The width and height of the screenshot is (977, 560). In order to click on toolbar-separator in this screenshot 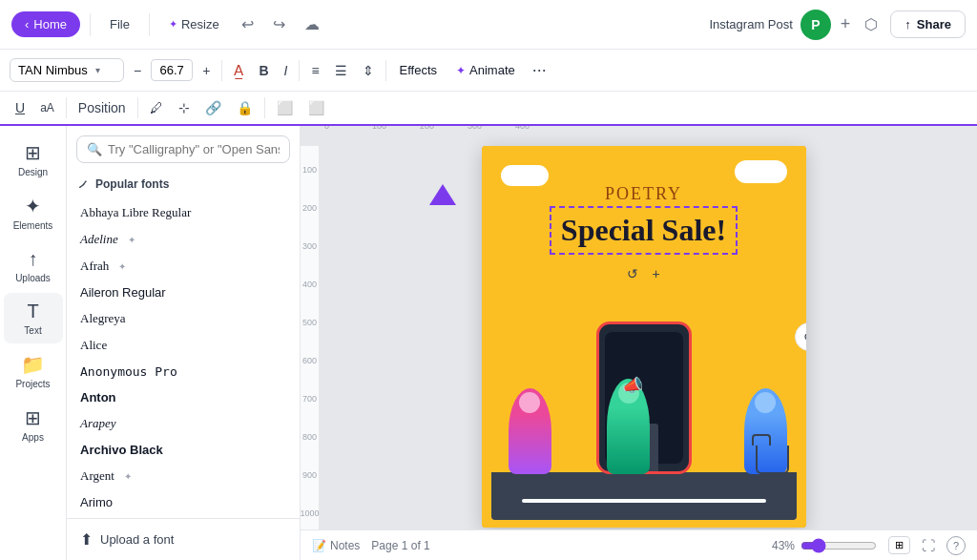, I will do `click(221, 71)`.